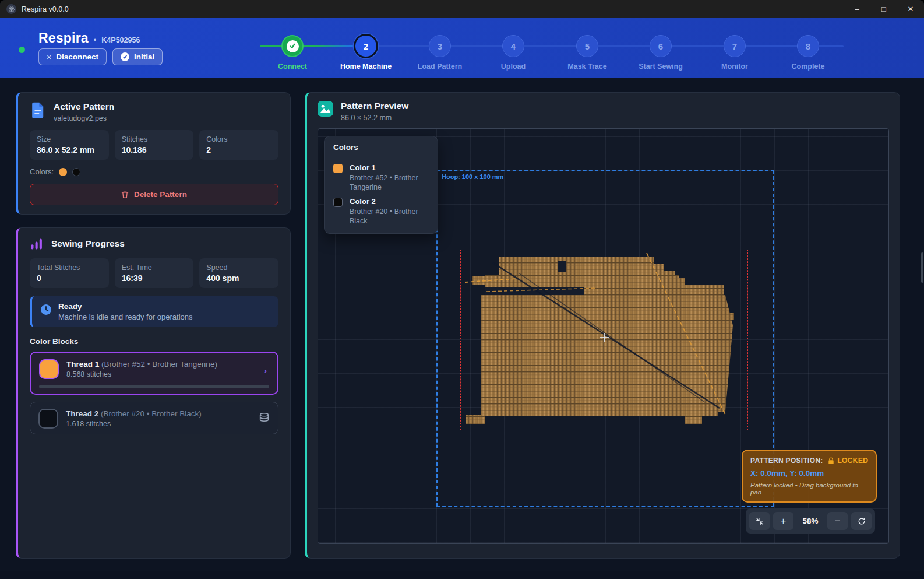 Image resolution: width=924 pixels, height=579 pixels. Describe the element at coordinates (808, 66) in the screenshot. I see `step-label: Complete` at that location.